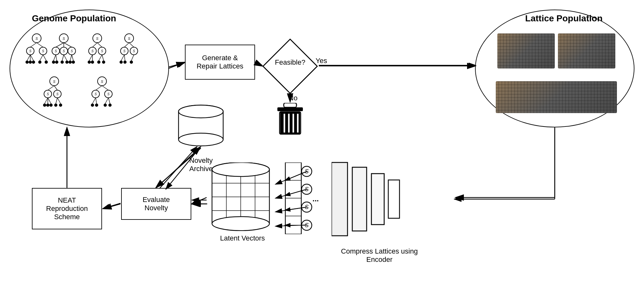 The image size is (644, 295). What do you see at coordinates (556, 73) in the screenshot?
I see `lattice-images` at bounding box center [556, 73].